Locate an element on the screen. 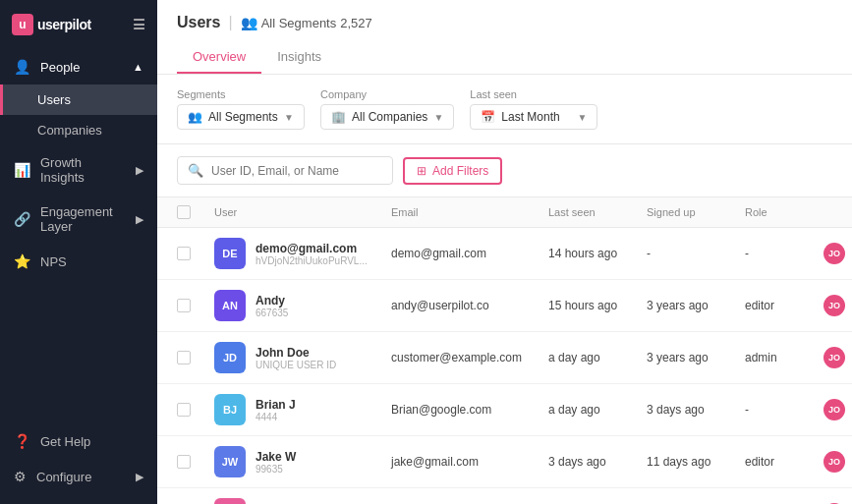  last-seen-select: 📅 Last Month ▼ is located at coordinates (534, 117).